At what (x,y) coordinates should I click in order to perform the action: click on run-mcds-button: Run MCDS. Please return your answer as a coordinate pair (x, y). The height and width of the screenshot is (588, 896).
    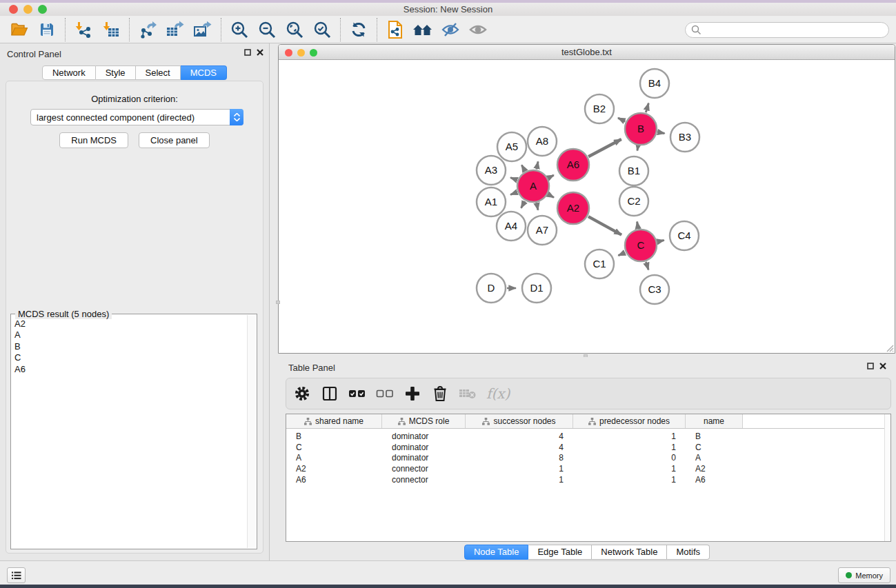
    Looking at the image, I should click on (94, 141).